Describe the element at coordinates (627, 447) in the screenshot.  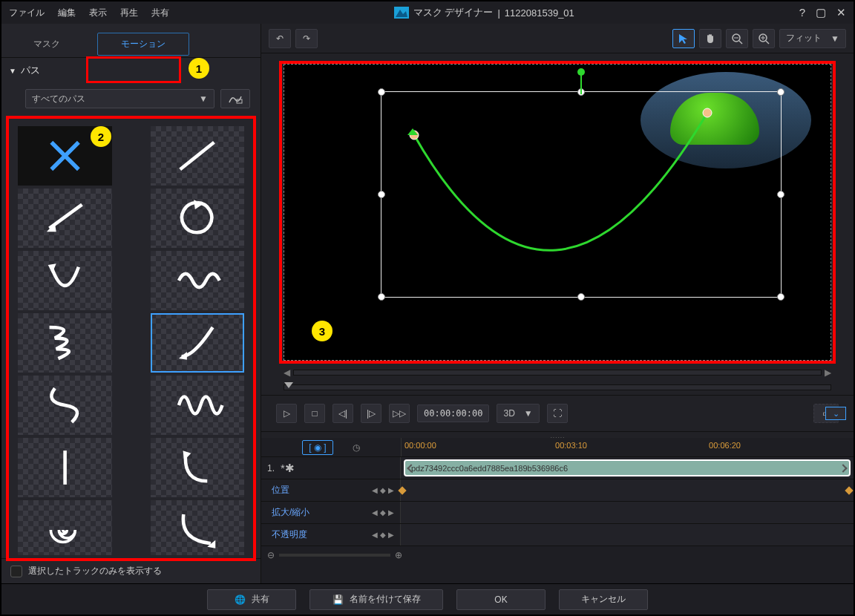
I see `timeline-ruler: 00:00:00 00:03:10 00:06:20` at that location.